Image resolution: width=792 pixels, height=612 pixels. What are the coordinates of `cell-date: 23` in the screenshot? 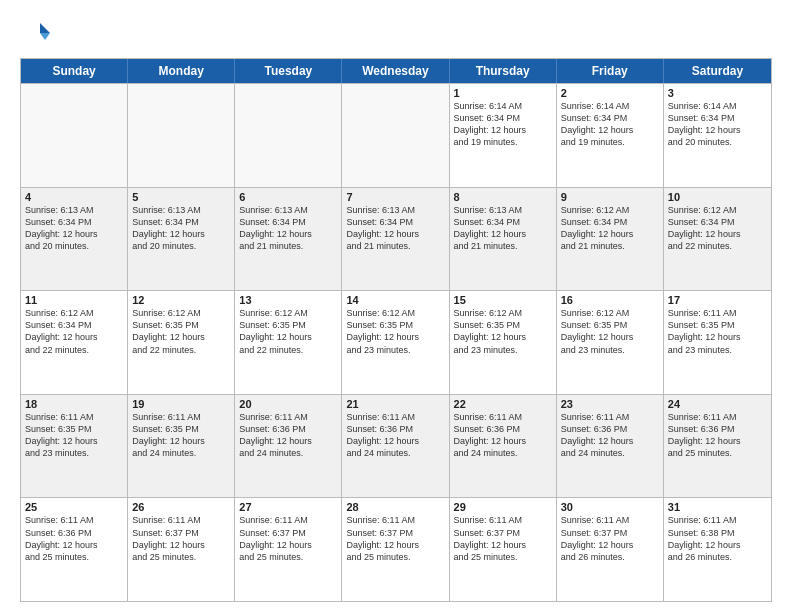 It's located at (610, 404).